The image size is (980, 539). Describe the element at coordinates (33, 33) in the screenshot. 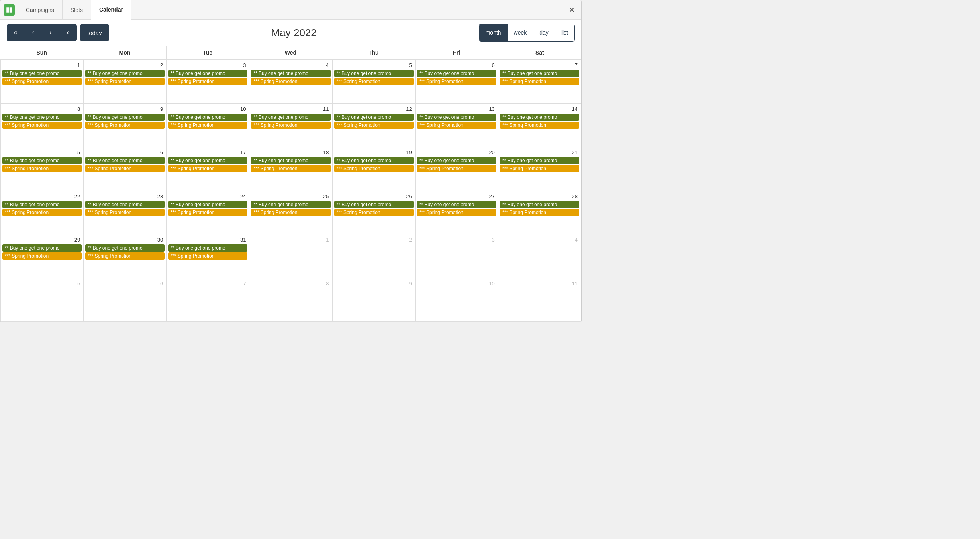

I see `nav-prev-button: ‹` at that location.